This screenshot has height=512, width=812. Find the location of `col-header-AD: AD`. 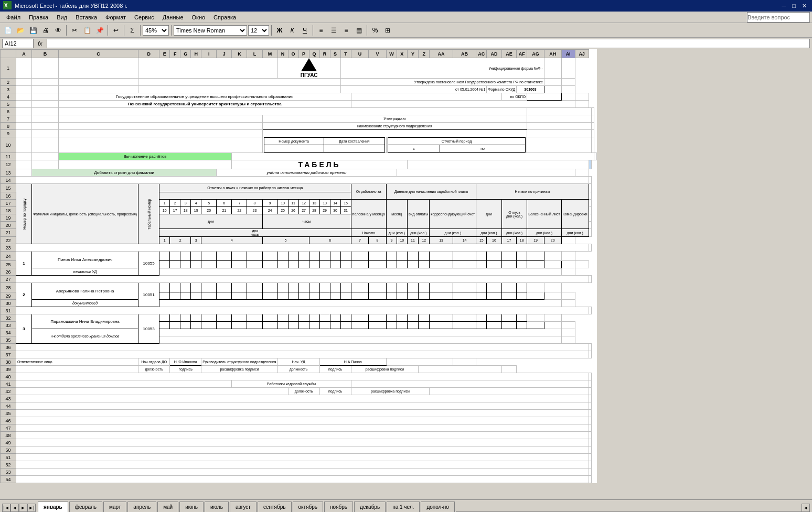

col-header-AD: AD is located at coordinates (494, 54).